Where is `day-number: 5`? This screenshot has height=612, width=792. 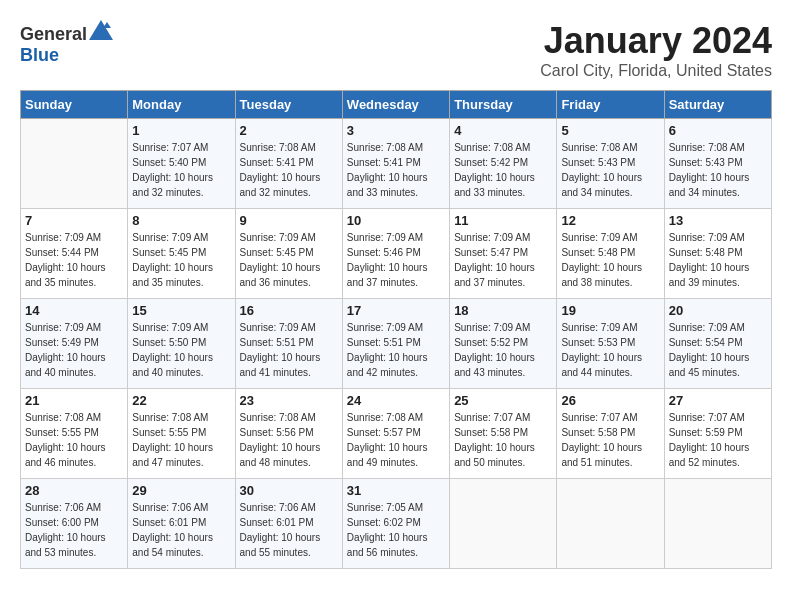 day-number: 5 is located at coordinates (610, 130).